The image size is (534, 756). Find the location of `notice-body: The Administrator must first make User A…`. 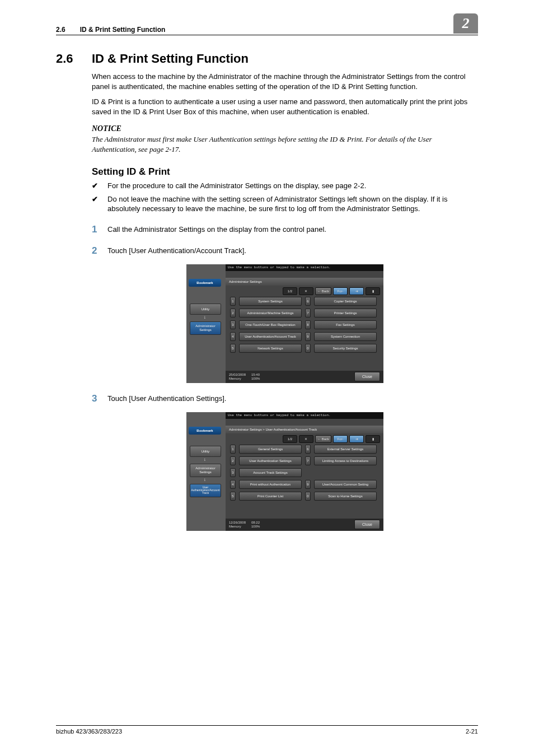

notice-body: The Administrator must first make User A… is located at coordinates (285, 144).